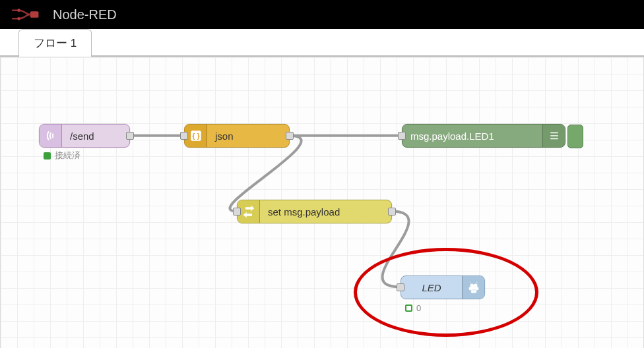  What do you see at coordinates (322, 43) in the screenshot?
I see `tab-strip: フロー 1` at bounding box center [322, 43].